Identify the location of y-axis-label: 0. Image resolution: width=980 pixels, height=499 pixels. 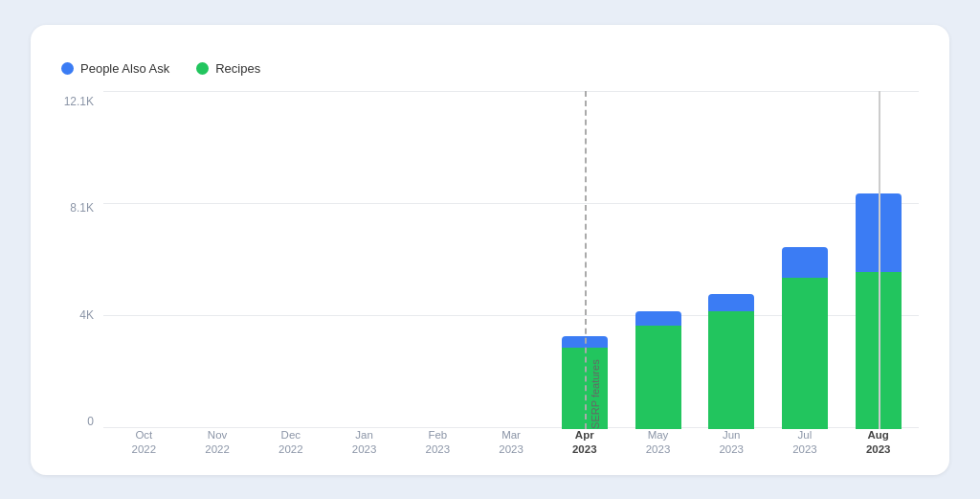
(90, 421).